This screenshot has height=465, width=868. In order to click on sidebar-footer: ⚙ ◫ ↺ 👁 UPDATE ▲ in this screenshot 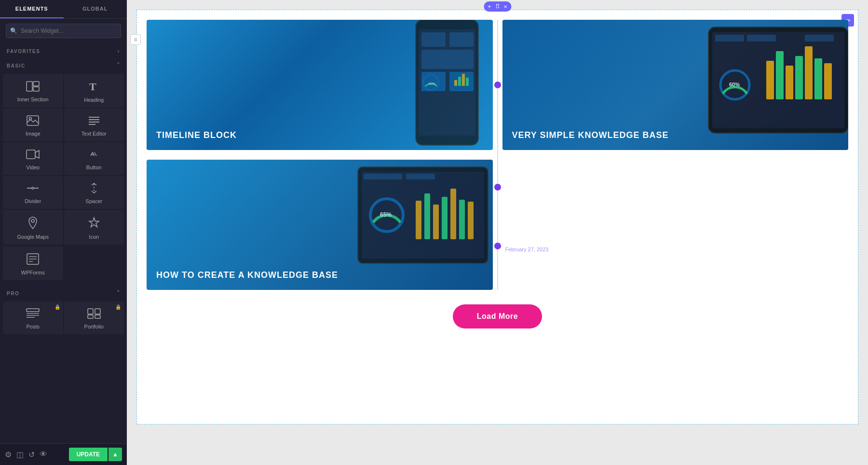, I will do `click(64, 454)`.